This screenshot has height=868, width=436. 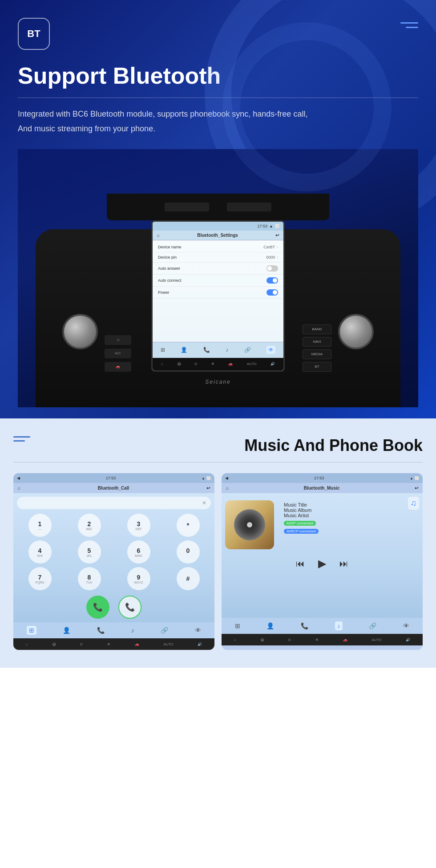 What do you see at coordinates (238, 626) in the screenshot?
I see `music-nav-grid: ⊞` at bounding box center [238, 626].